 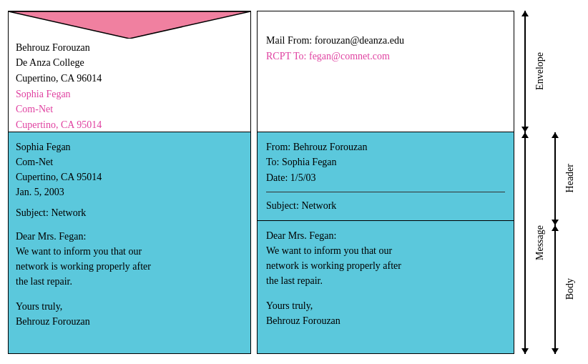 What do you see at coordinates (129, 72) in the screenshot?
I see `envelope-left: Behrouz Forouzan De Anza College Cuperti…` at bounding box center [129, 72].